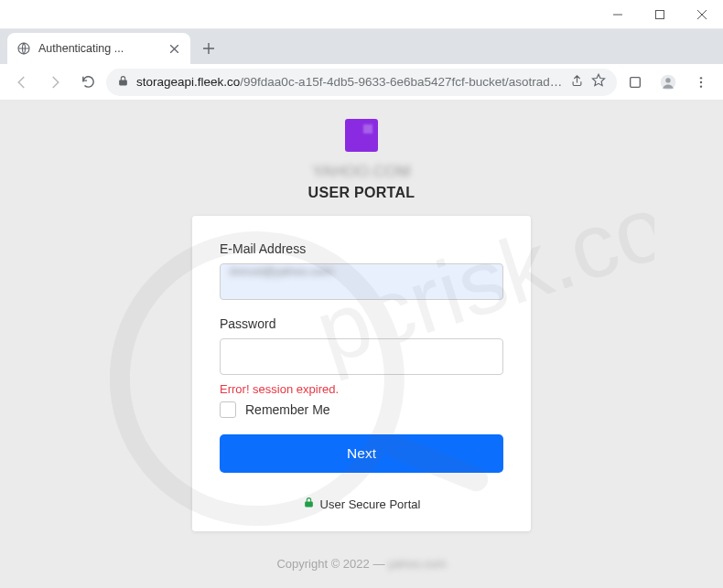 This screenshot has width=723, height=588. What do you see at coordinates (577, 82) in the screenshot?
I see `share-icon` at bounding box center [577, 82].